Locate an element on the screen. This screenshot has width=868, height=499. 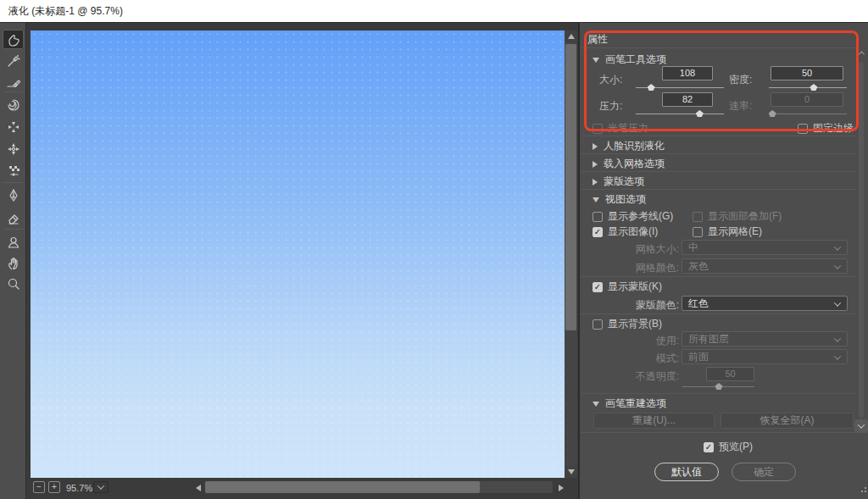
pin-edges-checkbox: 固定边缘 is located at coordinates (826, 129).